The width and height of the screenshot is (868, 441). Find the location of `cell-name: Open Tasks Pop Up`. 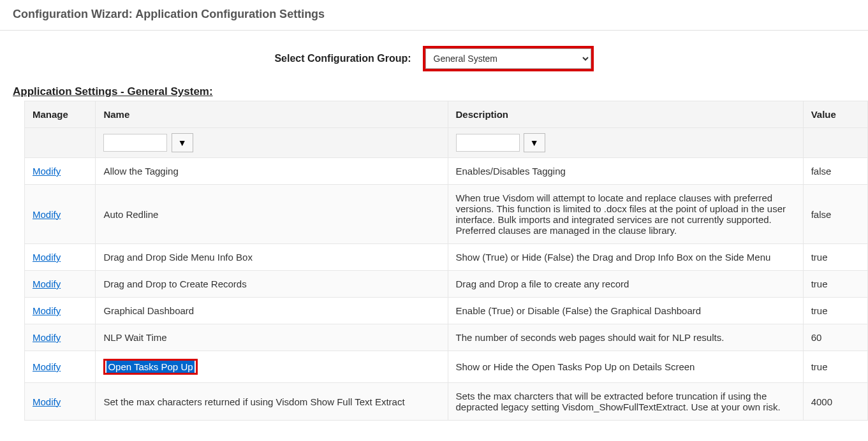

cell-name: Open Tasks Pop Up is located at coordinates (272, 367).